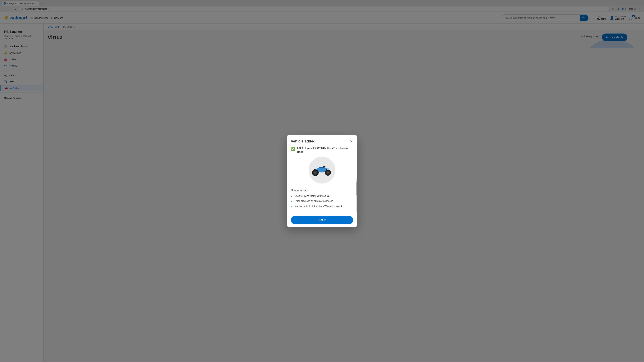 The height and width of the screenshot is (362, 644). Describe the element at coordinates (322, 201) in the screenshot. I see `benefit-item-2: ✓ Track progress on auto care services` at that location.